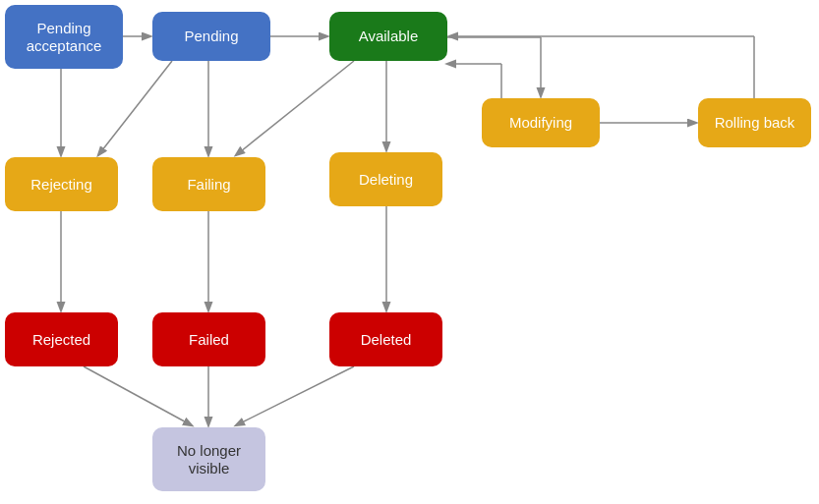 The height and width of the screenshot is (504, 819). What do you see at coordinates (208, 185) in the screenshot?
I see `node-failing: Failing` at bounding box center [208, 185].